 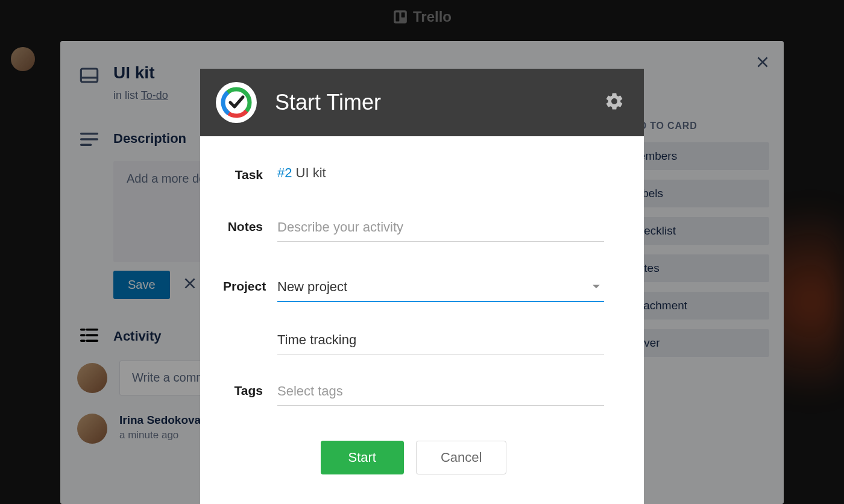 I want to click on description-heading: Description, so click(x=150, y=139).